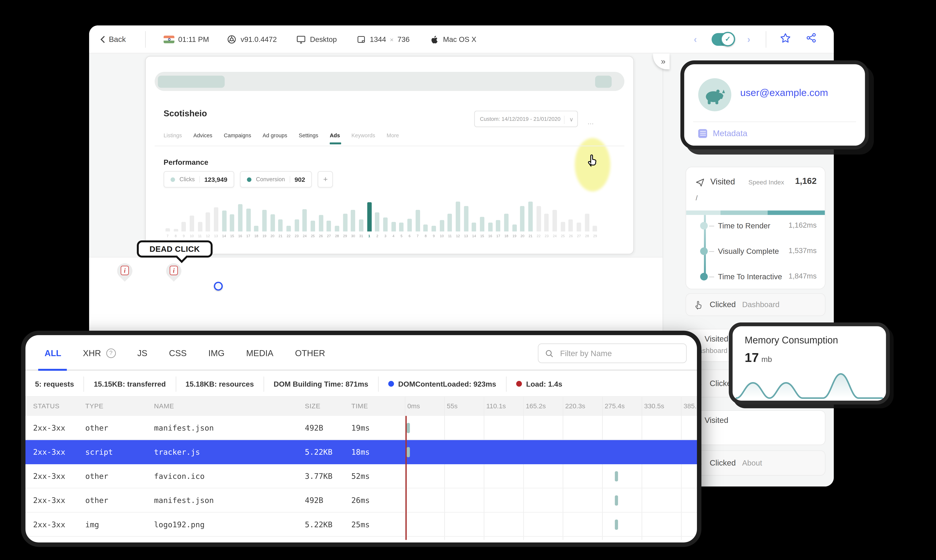 The image size is (936, 560). What do you see at coordinates (786, 38) in the screenshot?
I see `favorite-button` at bounding box center [786, 38].